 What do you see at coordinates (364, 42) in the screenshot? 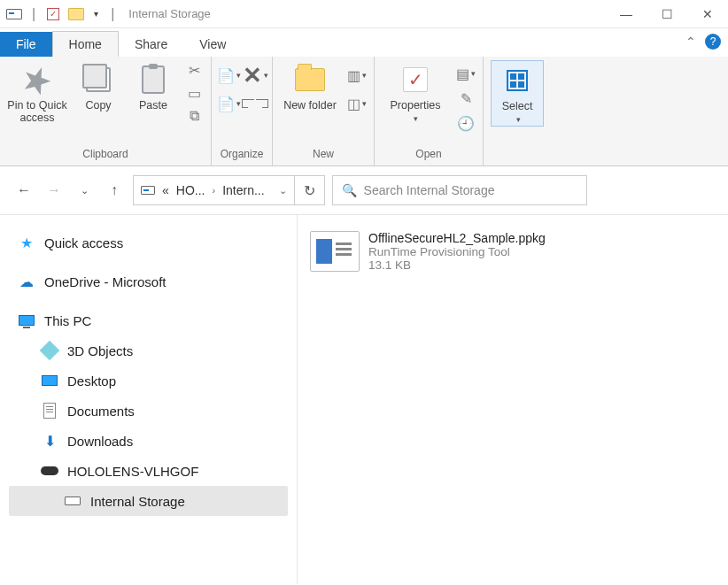
I see `ribbon-tabs: File Home Share View ⌃ ?` at bounding box center [364, 42].